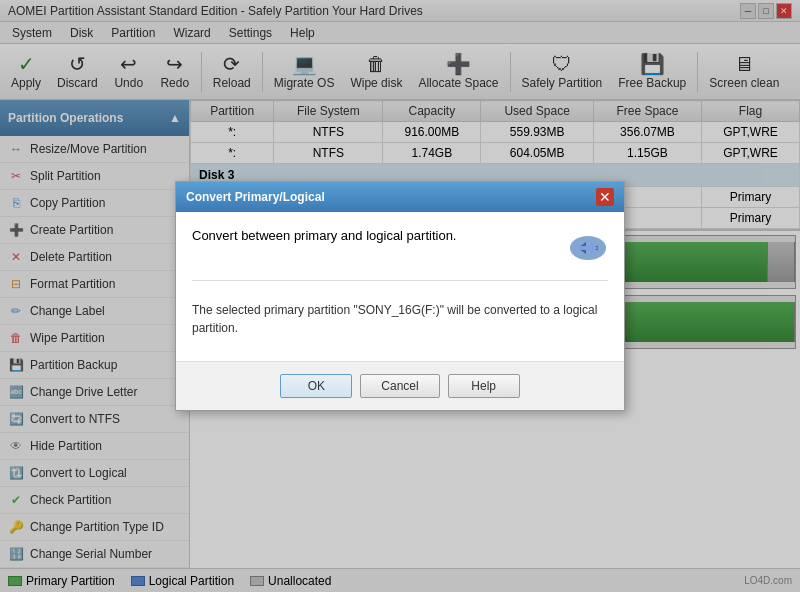  What do you see at coordinates (484, 386) in the screenshot?
I see `modal-help-button: Help` at bounding box center [484, 386].